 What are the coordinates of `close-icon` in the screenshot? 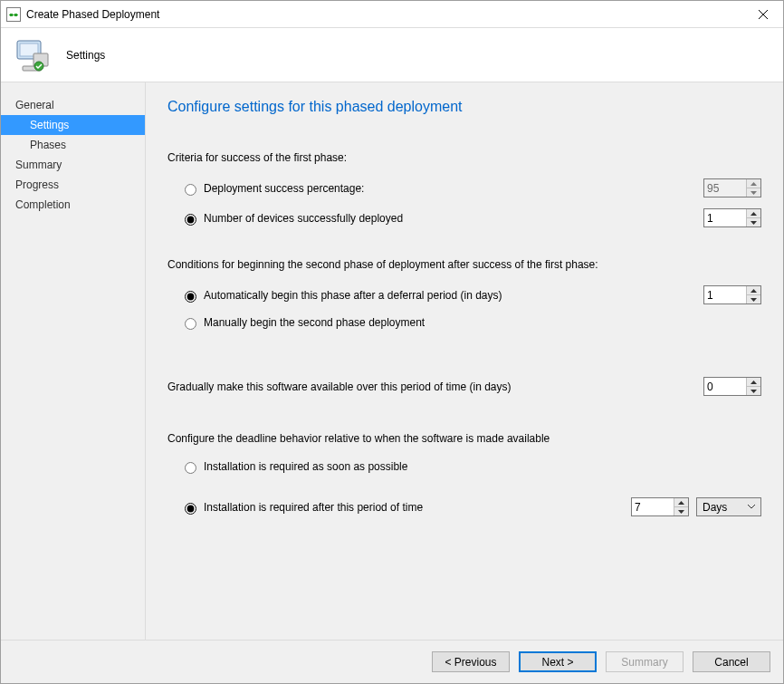 It's located at (763, 14).